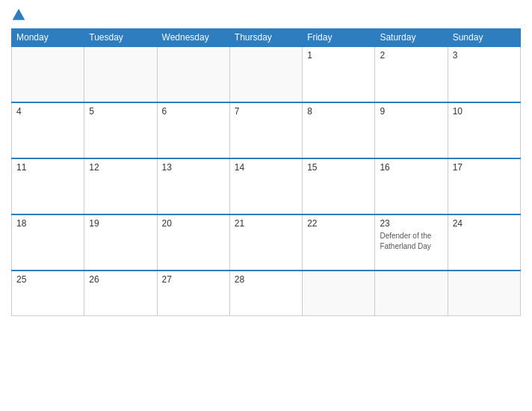 The image size is (532, 411). What do you see at coordinates (48, 130) in the screenshot?
I see `calendar-cell: 4` at bounding box center [48, 130].